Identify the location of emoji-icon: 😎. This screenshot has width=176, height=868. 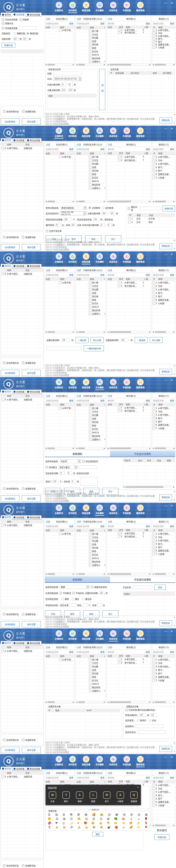
(79, 815).